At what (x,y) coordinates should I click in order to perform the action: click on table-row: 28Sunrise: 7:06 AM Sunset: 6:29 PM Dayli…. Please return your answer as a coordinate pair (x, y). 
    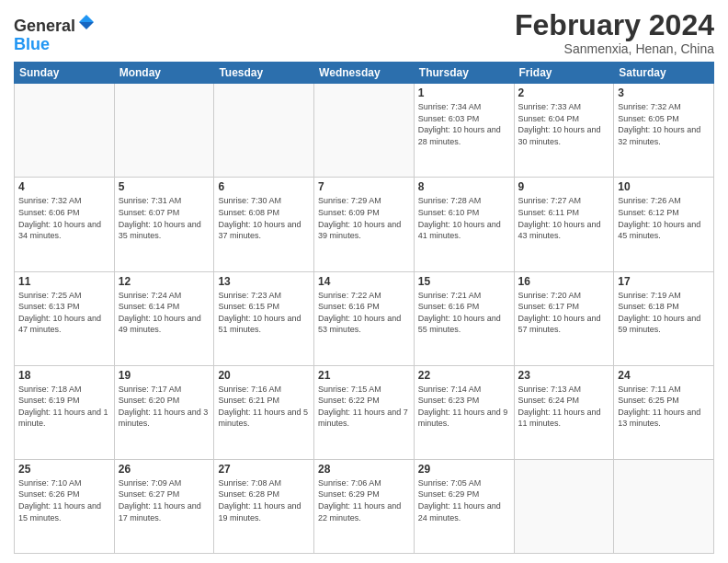
    Looking at the image, I should click on (364, 506).